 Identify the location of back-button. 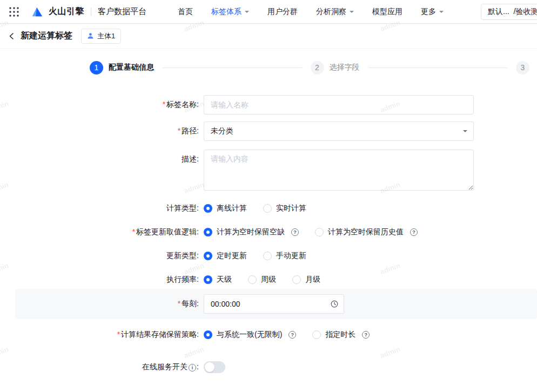
(12, 36).